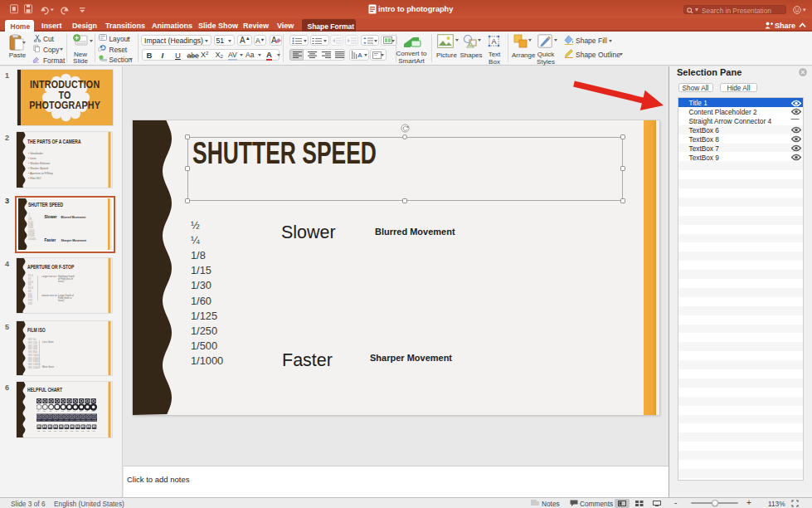  Describe the element at coordinates (68, 411) in the screenshot. I see `svg-text: f/6` at that location.